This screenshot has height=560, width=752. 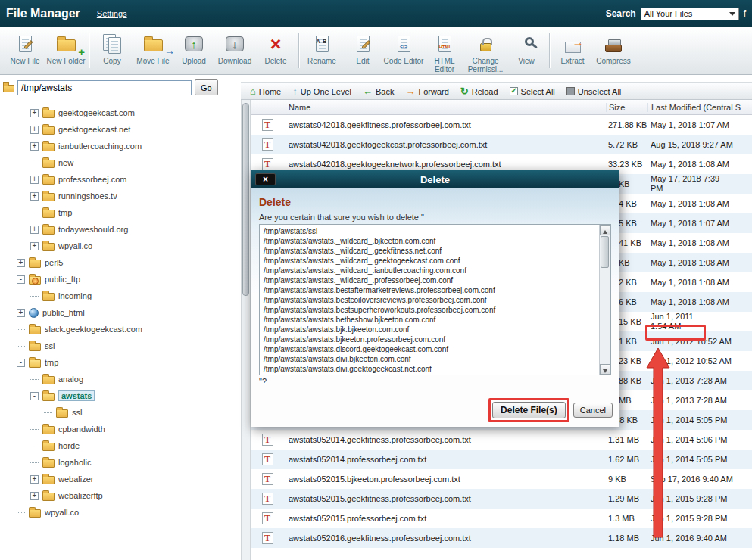 What do you see at coordinates (605, 230) in the screenshot?
I see `scroll-up-arrow-icon` at bounding box center [605, 230].